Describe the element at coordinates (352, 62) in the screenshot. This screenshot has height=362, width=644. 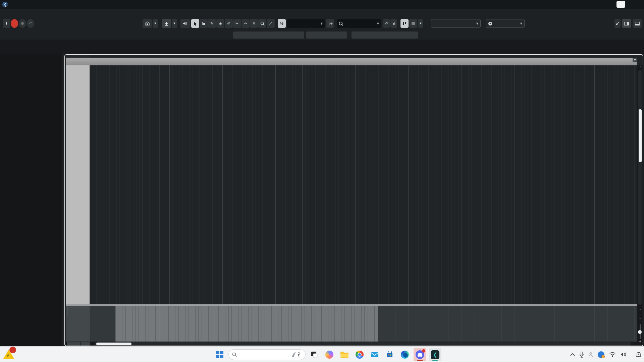
I see `timeline-ruler` at that location.